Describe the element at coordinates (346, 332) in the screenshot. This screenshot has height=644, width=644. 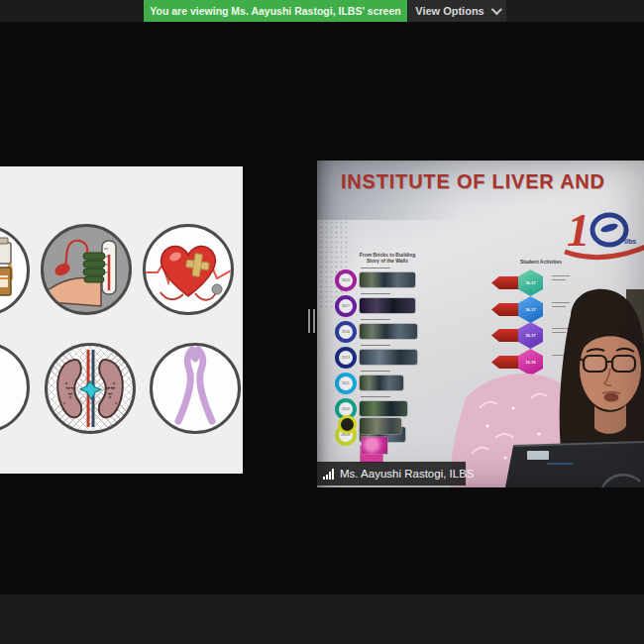
I see `timeline-ring: 2016` at that location.